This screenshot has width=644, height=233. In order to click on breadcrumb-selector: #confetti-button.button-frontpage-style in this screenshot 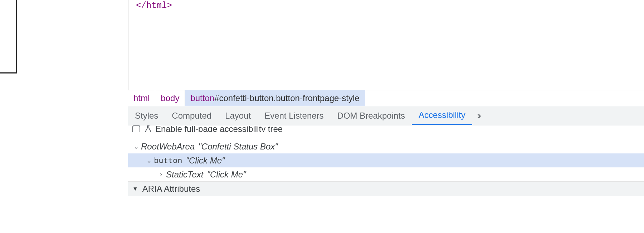, I will do `click(287, 98)`.